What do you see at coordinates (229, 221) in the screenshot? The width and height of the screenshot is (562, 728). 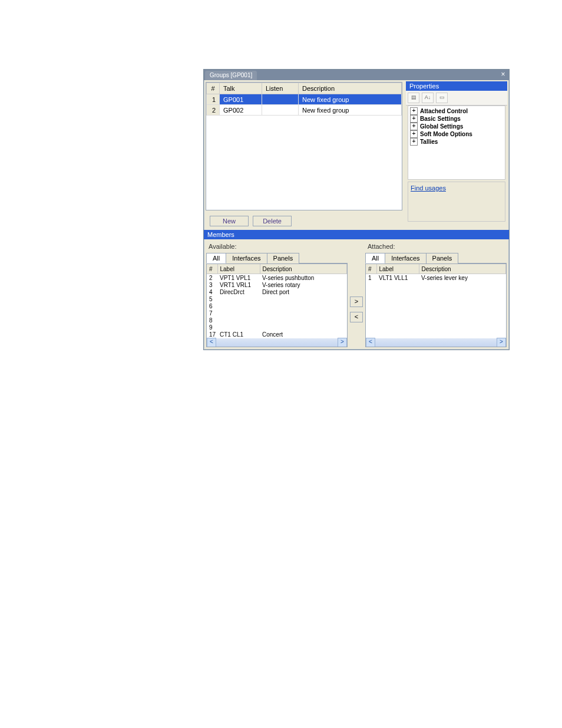 I see `new-button: New` at bounding box center [229, 221].